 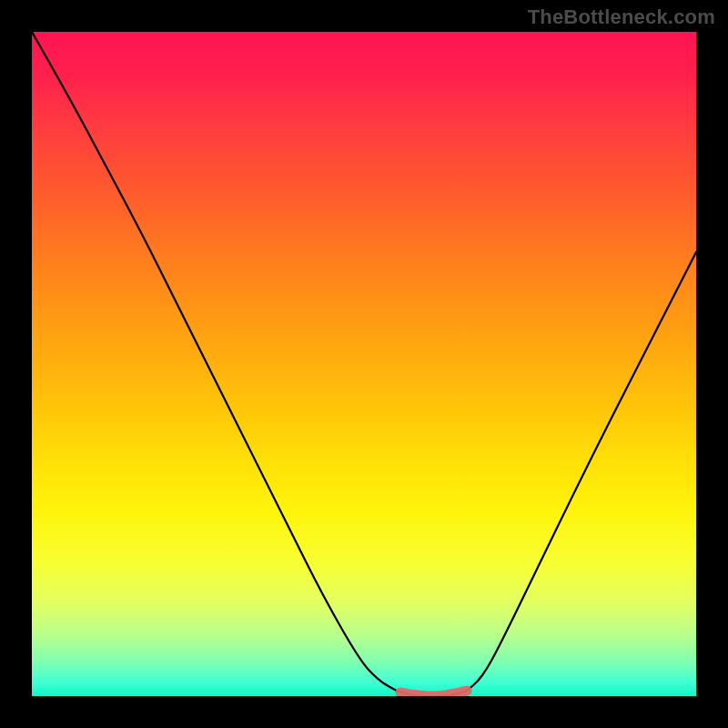 I want to click on watermark-text: TheBottleneck.com, so click(x=622, y=17).